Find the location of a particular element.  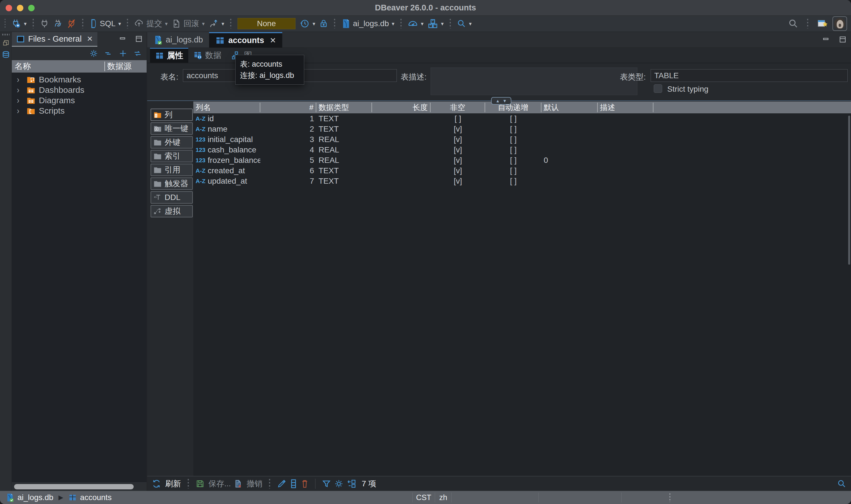

open-perspective-icon is located at coordinates (822, 24).